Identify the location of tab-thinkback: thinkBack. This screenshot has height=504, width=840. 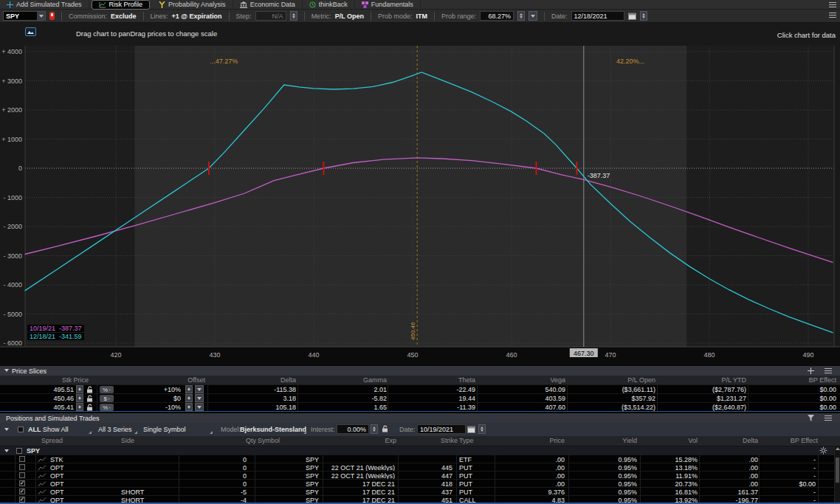
(329, 4).